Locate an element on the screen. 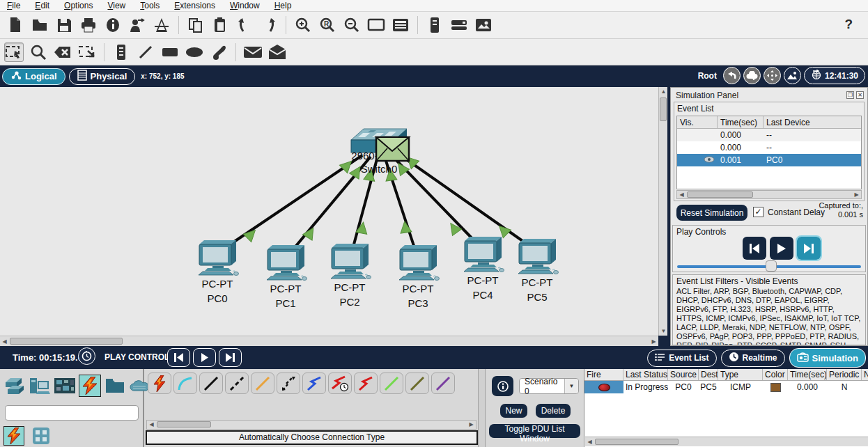 This screenshot has width=868, height=447. open-file-icon is located at coordinates (40, 25).